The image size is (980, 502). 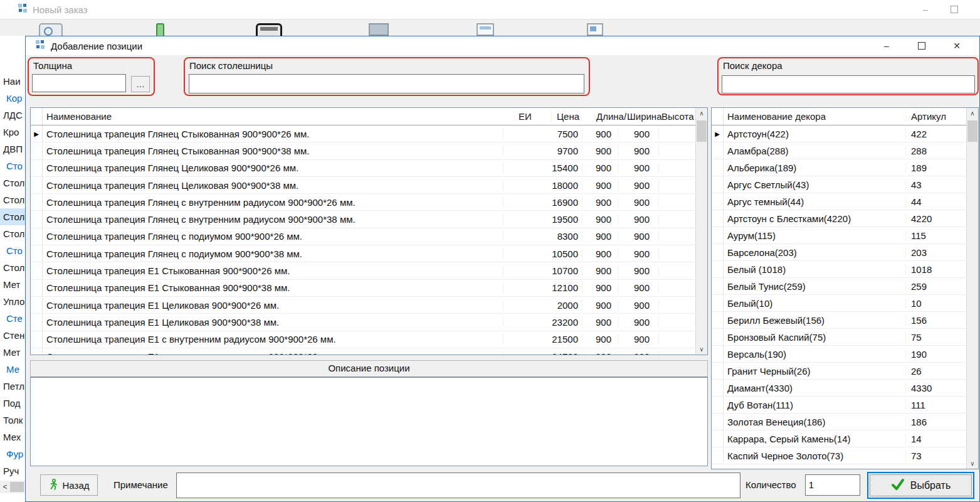 What do you see at coordinates (839, 422) in the screenshot?
I see `decor-row: Золотая Венеция(186)186` at bounding box center [839, 422].